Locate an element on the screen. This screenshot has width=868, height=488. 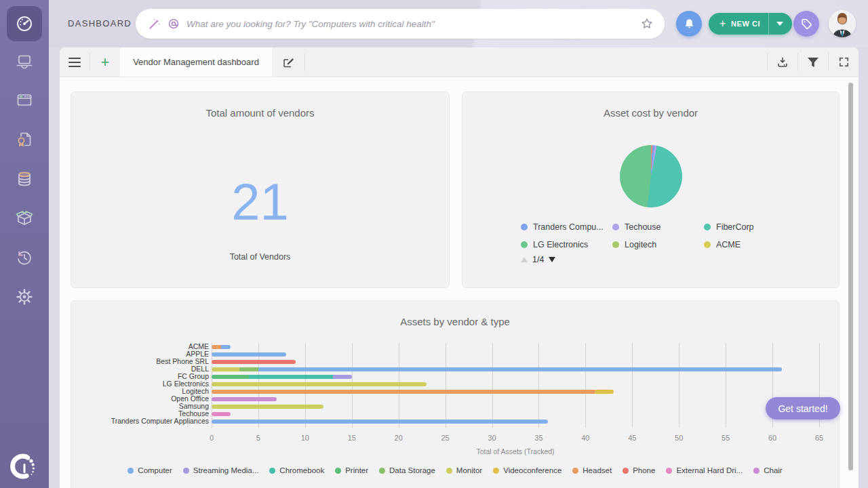
sidebar-item-history is located at coordinates (24, 258).